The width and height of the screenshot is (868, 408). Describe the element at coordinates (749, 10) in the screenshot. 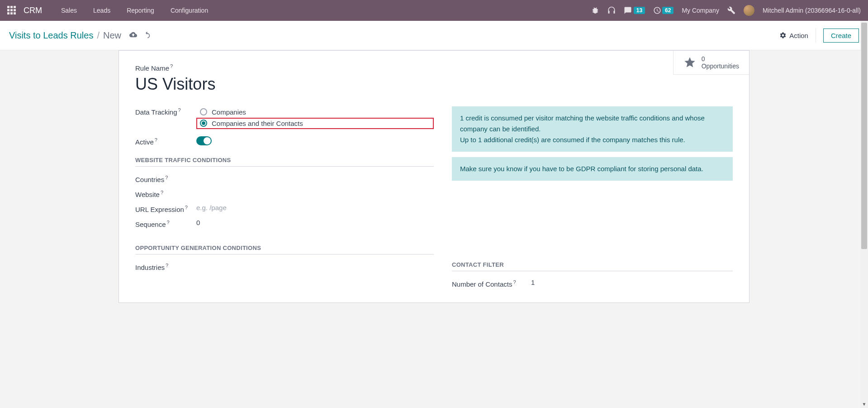

I see `user-avatar` at that location.